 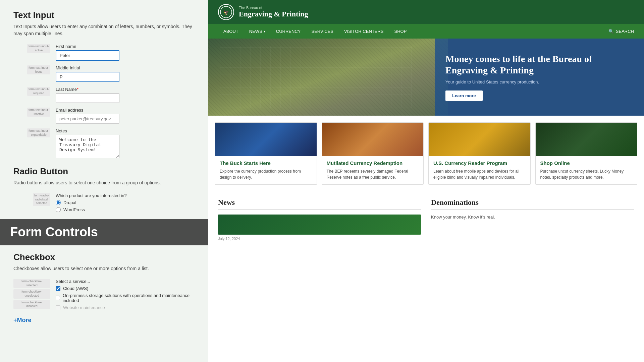 What do you see at coordinates (76, 288) in the screenshot?
I see `checkbox-aws-label: Cloud (AWS)` at bounding box center [76, 288].